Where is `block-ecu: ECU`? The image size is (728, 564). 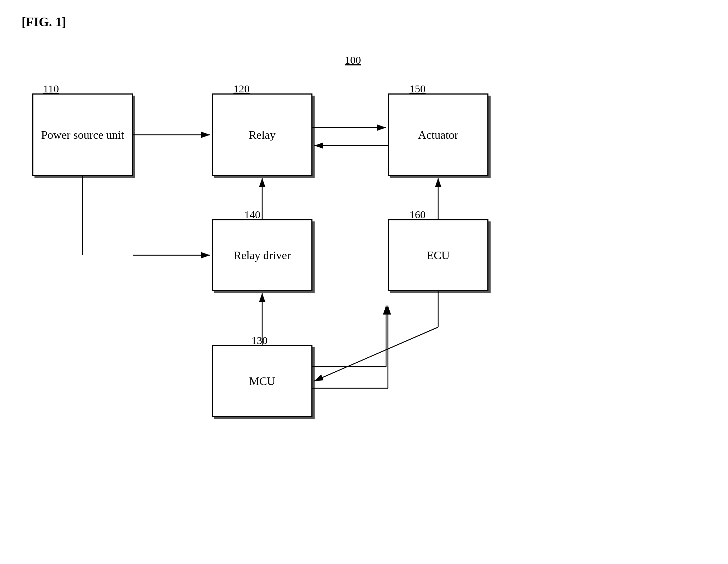
block-ecu: ECU is located at coordinates (438, 255).